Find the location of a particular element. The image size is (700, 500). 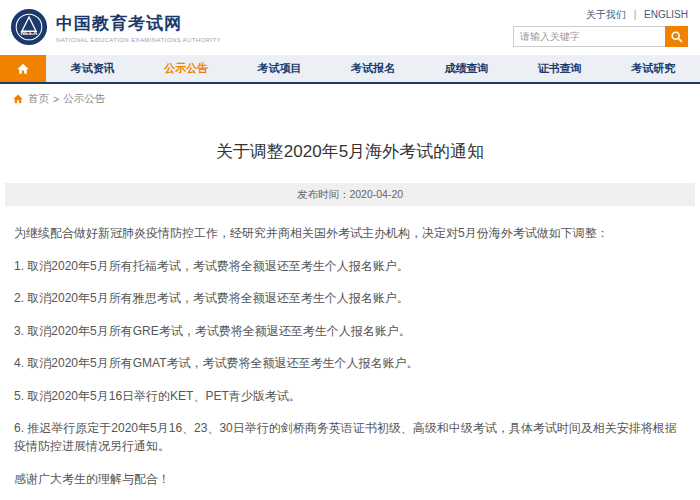

neea-logo-icon: NEEA is located at coordinates (29, 27).